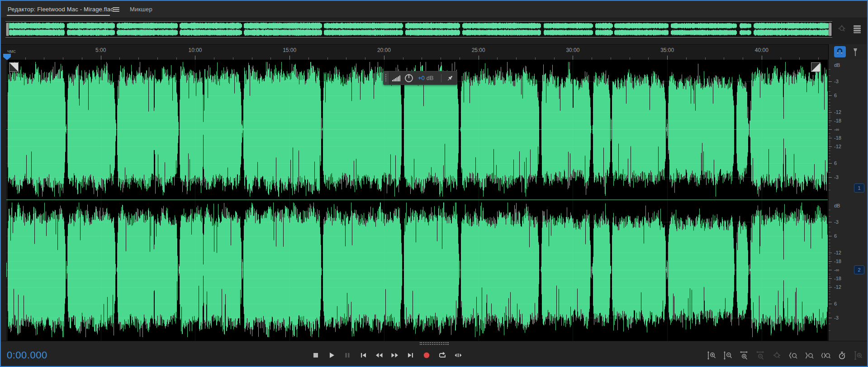 The width and height of the screenshot is (868, 367). I want to click on channel-1-badge: 1, so click(859, 188).